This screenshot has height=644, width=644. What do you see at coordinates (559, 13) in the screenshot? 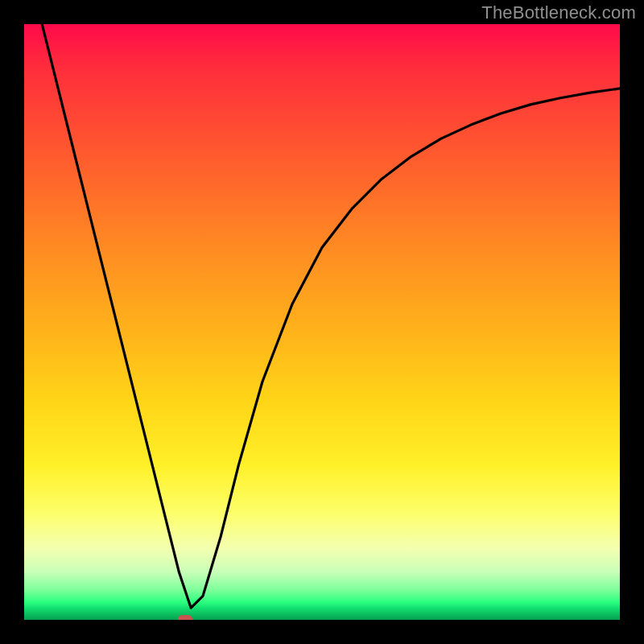
I see `watermark-text: TheBottleneck.com` at bounding box center [559, 13].